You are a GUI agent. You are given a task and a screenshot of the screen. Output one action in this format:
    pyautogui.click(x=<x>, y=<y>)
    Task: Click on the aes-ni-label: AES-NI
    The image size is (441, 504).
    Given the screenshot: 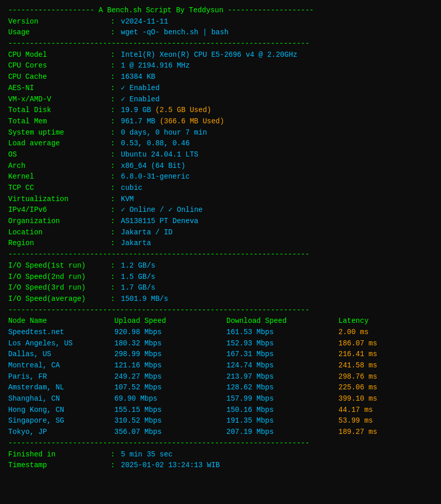 What is the action you would take?
    pyautogui.click(x=59, y=89)
    